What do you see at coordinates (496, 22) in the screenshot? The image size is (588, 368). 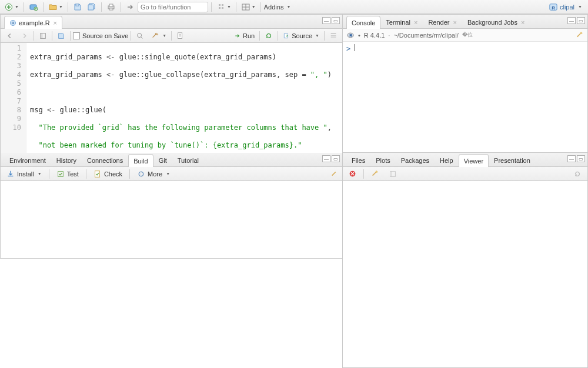 I see `tab-background-jobs: Background Jobs×` at bounding box center [496, 22].